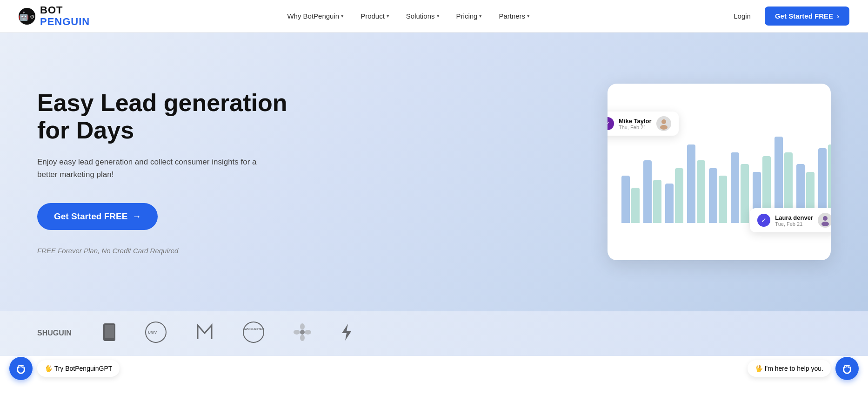  I want to click on avatar-laura, so click(824, 220).